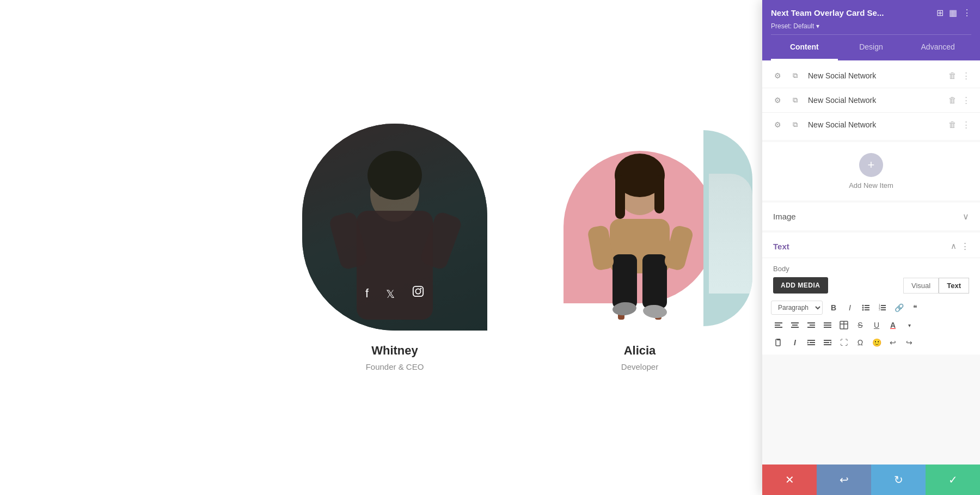  I want to click on add-new-item: + Add New Item, so click(871, 171).